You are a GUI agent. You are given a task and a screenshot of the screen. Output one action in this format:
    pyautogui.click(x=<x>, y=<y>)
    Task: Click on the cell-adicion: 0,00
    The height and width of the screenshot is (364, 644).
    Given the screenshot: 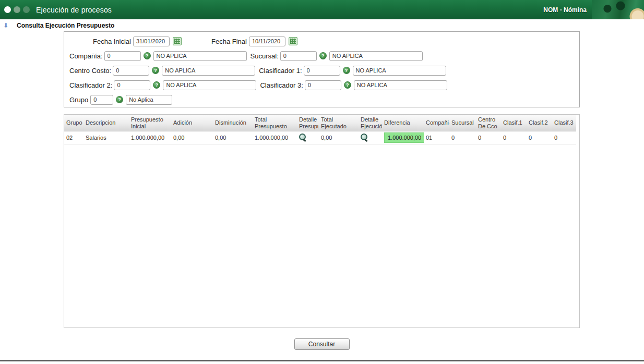 What is the action you would take?
    pyautogui.click(x=192, y=138)
    